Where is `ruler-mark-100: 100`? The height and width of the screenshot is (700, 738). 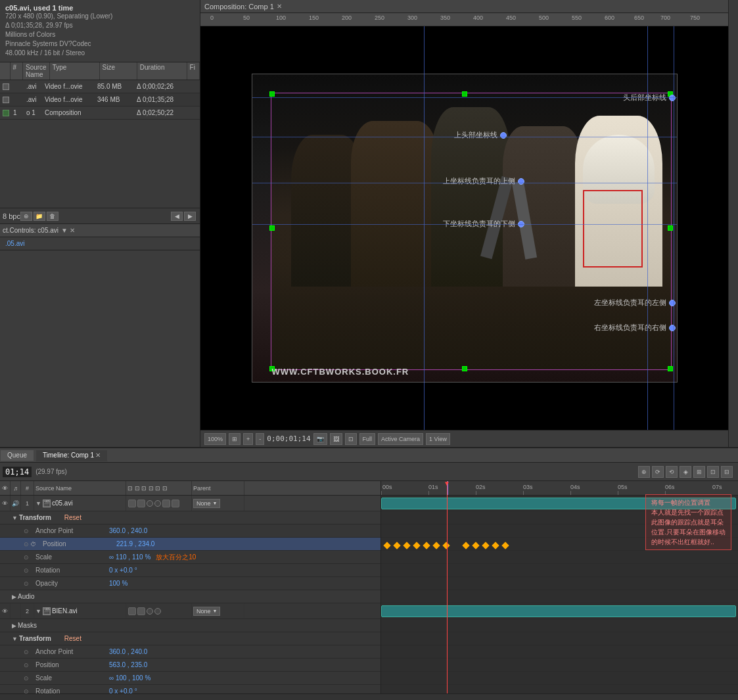 ruler-mark-100: 100 is located at coordinates (281, 18).